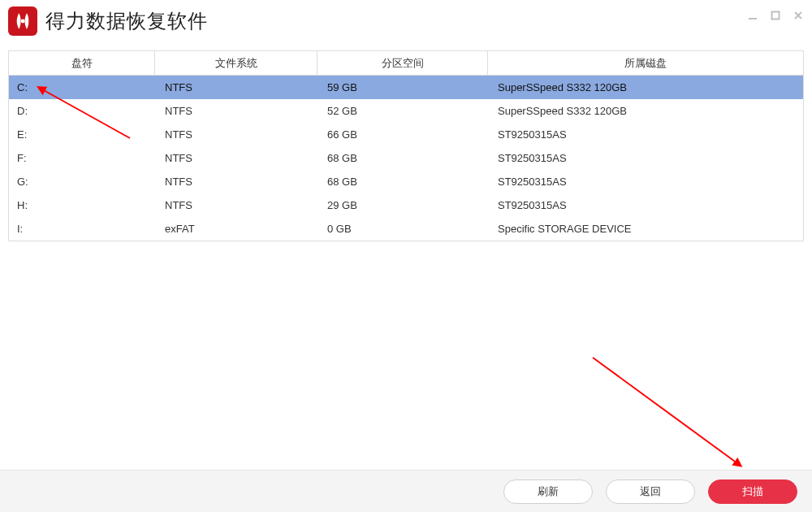 The image size is (812, 512). Describe the element at coordinates (753, 492) in the screenshot. I see `scan-button: 扫描` at that location.